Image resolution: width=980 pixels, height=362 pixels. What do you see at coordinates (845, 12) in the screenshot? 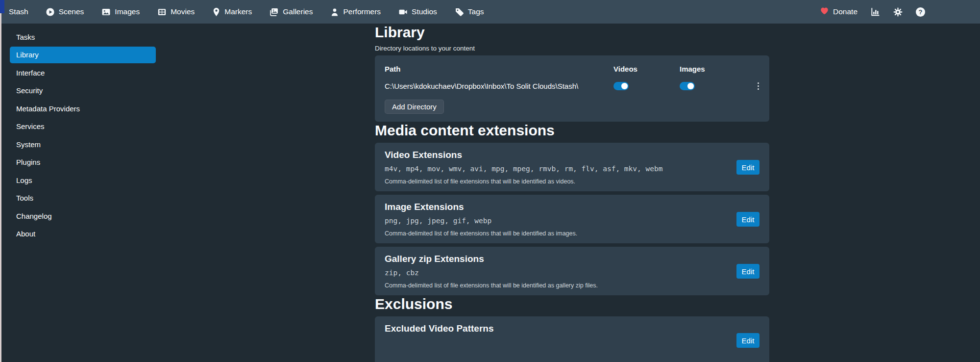
I see `donate-label: Donate` at bounding box center [845, 12].